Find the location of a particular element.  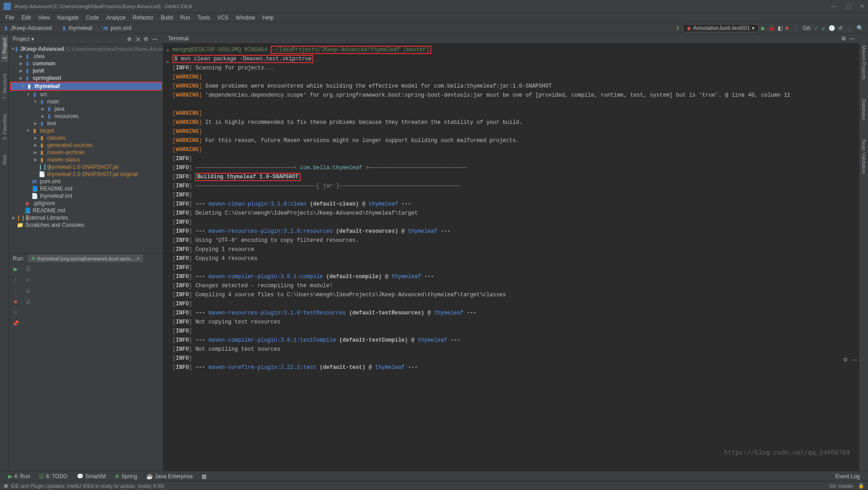

event-log: Event Log is located at coordinates (848, 476).